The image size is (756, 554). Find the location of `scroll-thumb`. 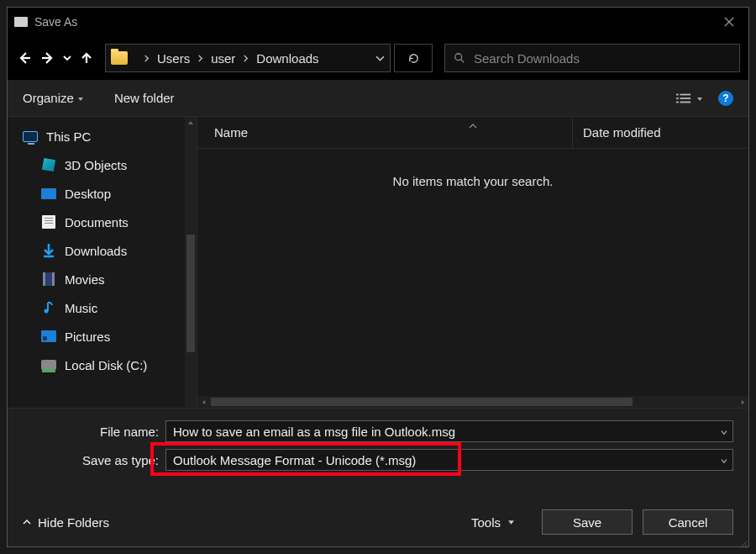

scroll-thumb is located at coordinates (191, 293).